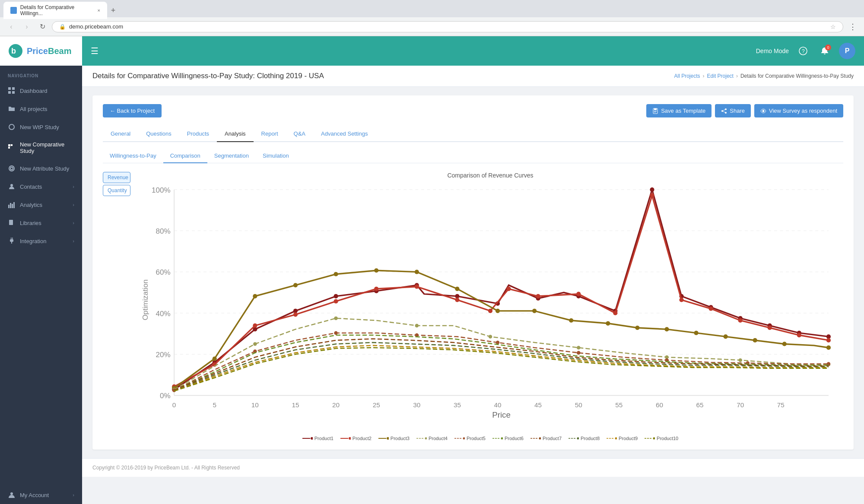 Image resolution: width=864 pixels, height=504 pixels. Describe the element at coordinates (41, 127) in the screenshot. I see `sidebar-item-new-wtp: New WtP Study` at that location.